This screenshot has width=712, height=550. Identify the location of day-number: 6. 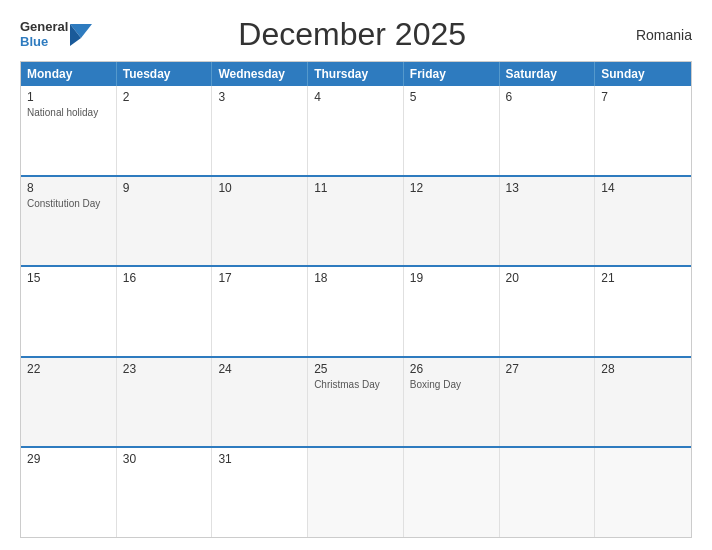
(548, 97).